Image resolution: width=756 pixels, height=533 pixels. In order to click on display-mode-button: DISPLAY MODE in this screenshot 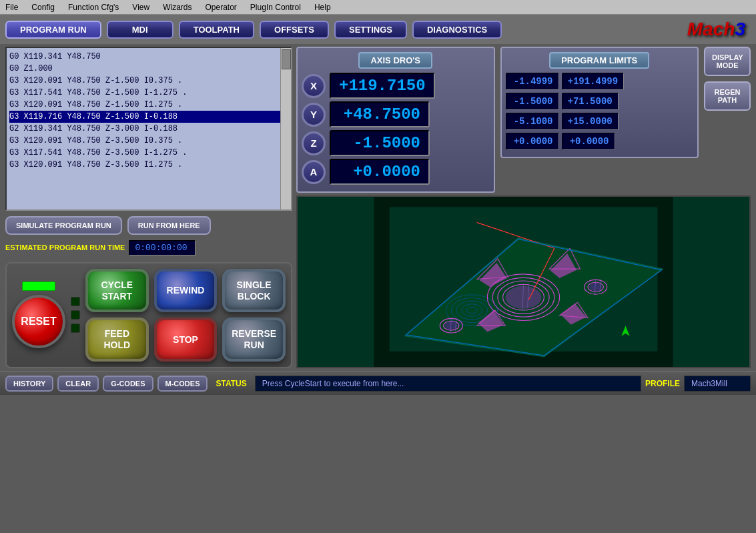, I will do `click(727, 61)`.